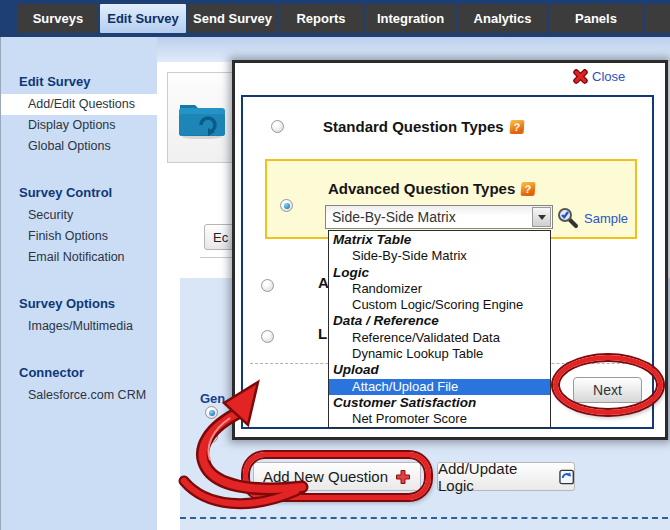 This screenshot has height=530, width=670. I want to click on tab-label: Integration, so click(410, 18).